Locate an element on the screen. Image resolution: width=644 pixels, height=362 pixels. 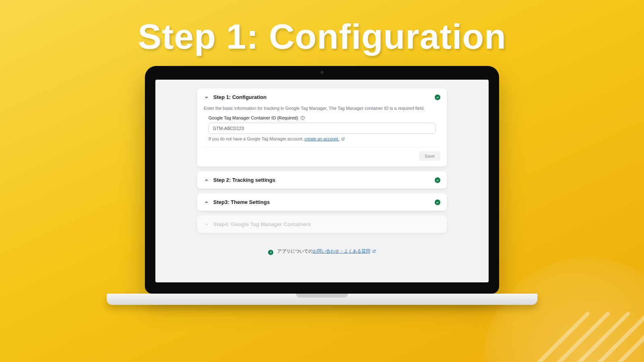
step3-title: Step3: Theme Settings is located at coordinates (322, 202).